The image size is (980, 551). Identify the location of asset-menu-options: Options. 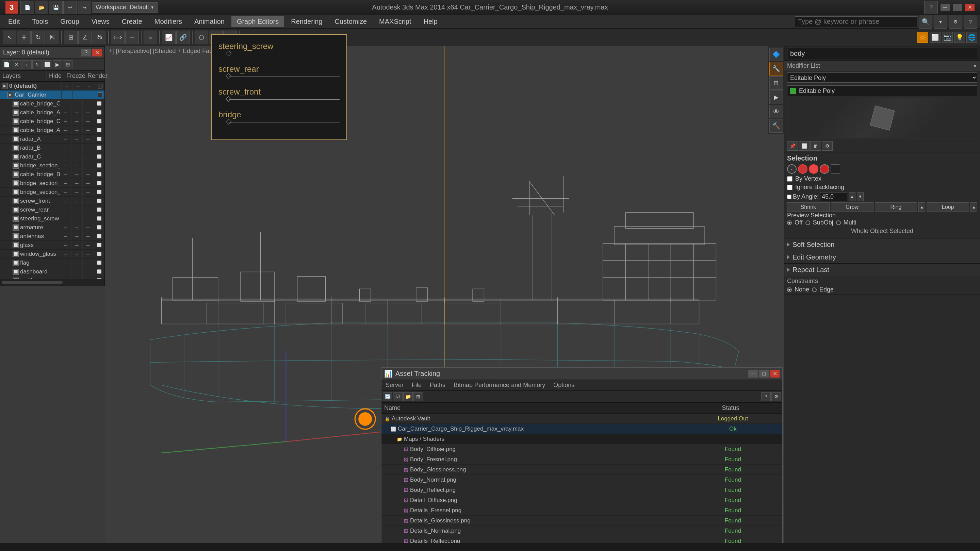
(564, 385).